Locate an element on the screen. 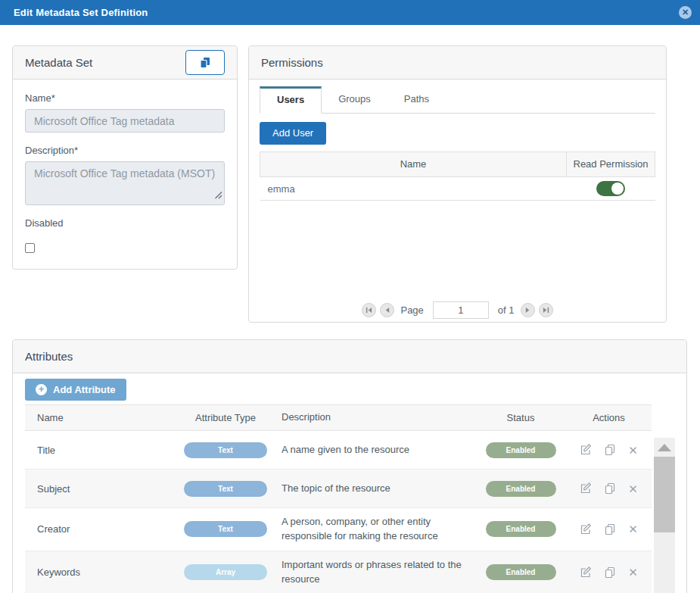 The height and width of the screenshot is (593, 700). attributes-column-type: Attribute Type is located at coordinates (226, 418).